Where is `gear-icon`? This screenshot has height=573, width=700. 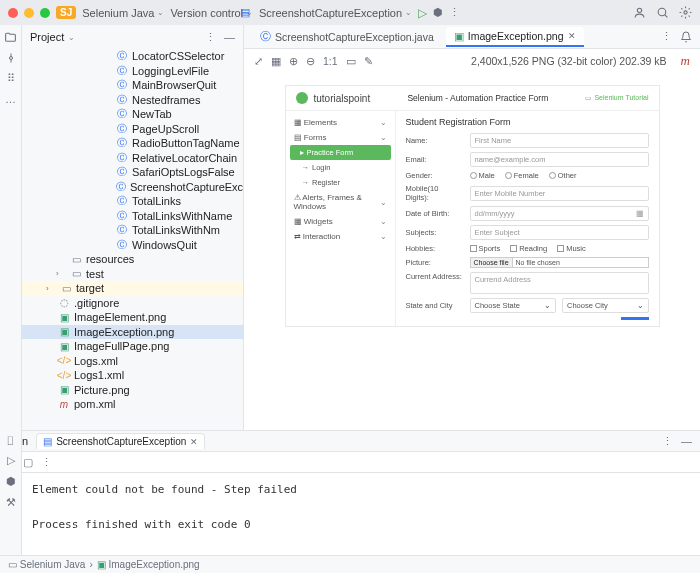
gear-icon is located at coordinates (686, 12).